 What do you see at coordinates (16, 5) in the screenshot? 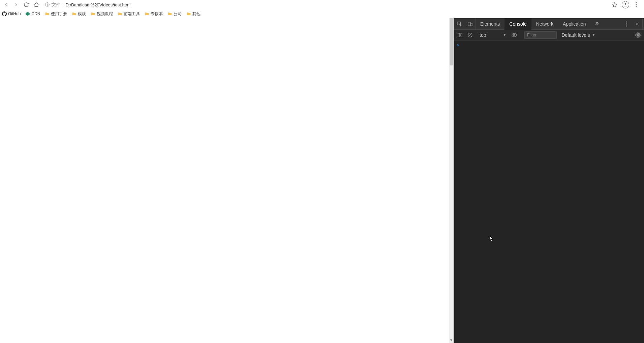
I see `forward-button` at bounding box center [16, 5].